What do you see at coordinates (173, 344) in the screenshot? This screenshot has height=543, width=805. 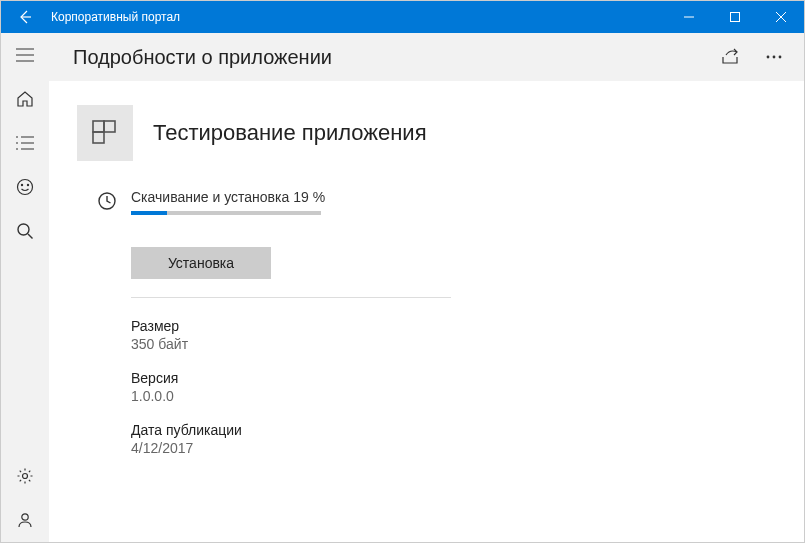 I see `meta-size-unit: байт` at bounding box center [173, 344].